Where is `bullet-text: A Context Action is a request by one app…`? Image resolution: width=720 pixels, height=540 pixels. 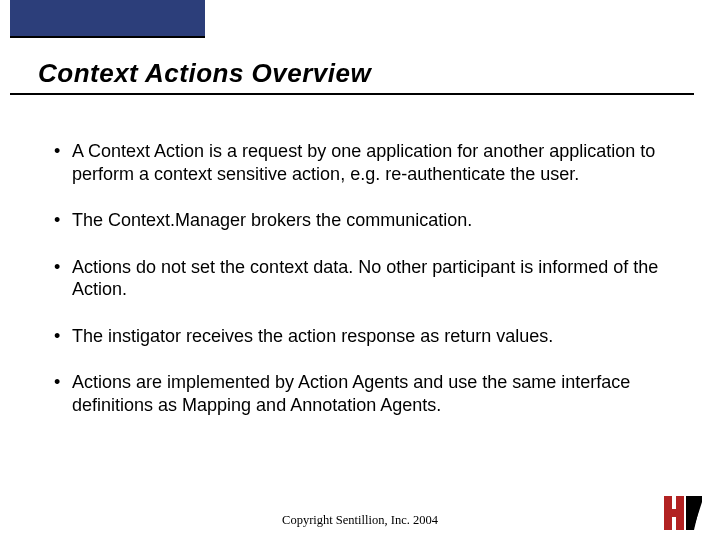 bullet-text: A Context Action is a request by one app… is located at coordinates (368, 162).